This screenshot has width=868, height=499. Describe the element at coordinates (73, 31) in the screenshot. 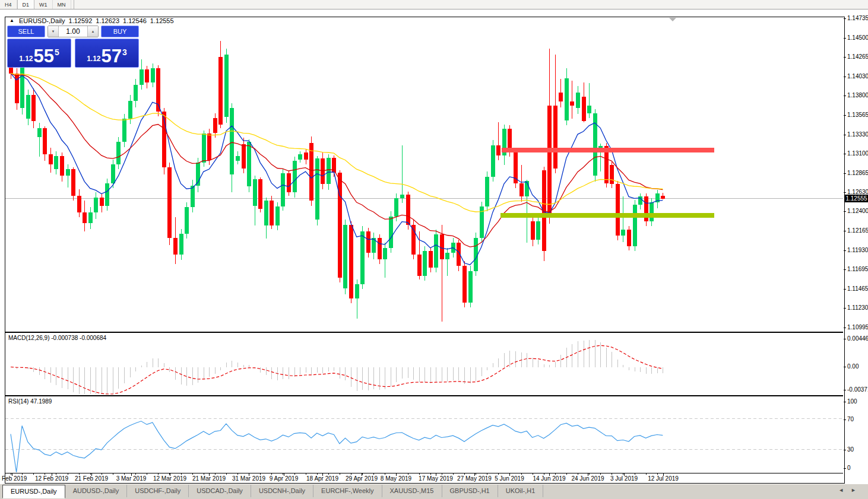

I see `volume-stepper: ▼ ▲` at that location.